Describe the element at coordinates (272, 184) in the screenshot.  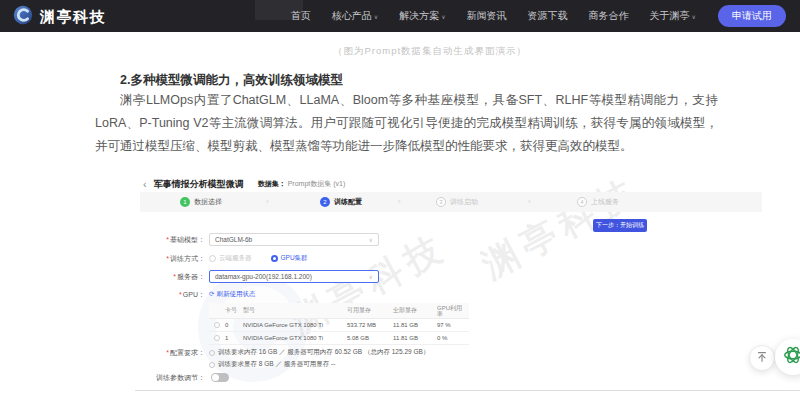
I see `dataset-label: 数据集：` at that location.